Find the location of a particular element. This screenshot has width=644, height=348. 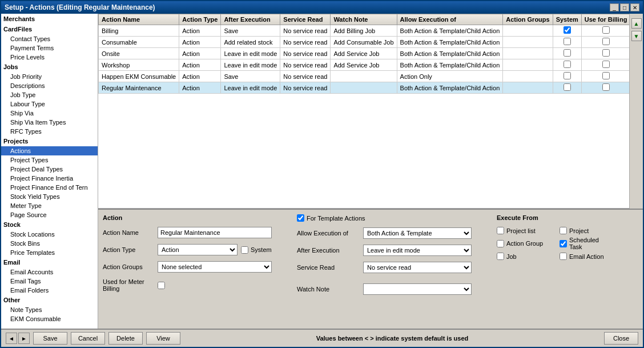

watch-note-select is located at coordinates (417, 289).